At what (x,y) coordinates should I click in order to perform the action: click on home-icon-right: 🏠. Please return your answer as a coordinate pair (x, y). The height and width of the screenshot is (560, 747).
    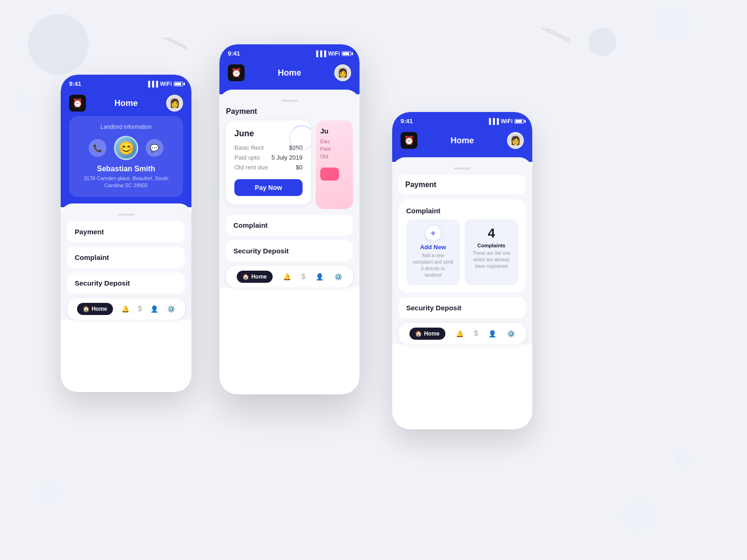
    Looking at the image, I should click on (418, 334).